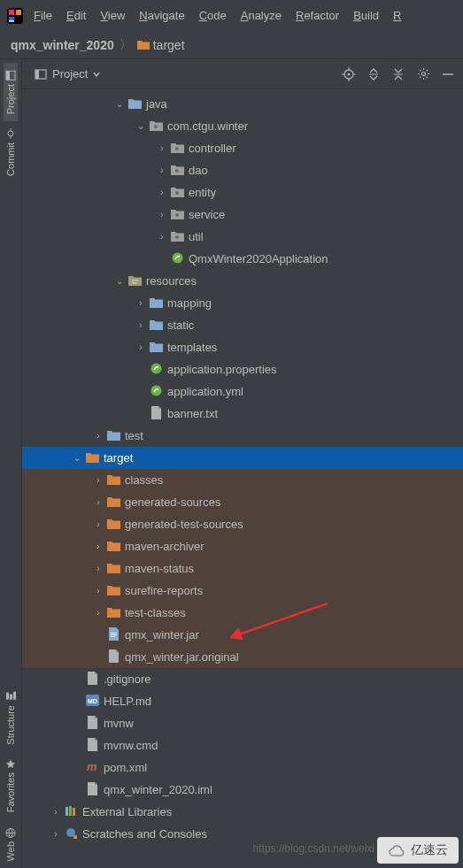  Describe the element at coordinates (145, 833) in the screenshot. I see `tree-label: Scratches and Consoles` at that location.